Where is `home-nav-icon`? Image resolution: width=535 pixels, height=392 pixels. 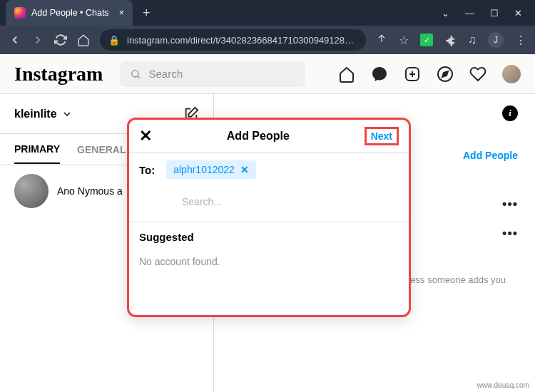
home-nav-icon is located at coordinates (347, 74).